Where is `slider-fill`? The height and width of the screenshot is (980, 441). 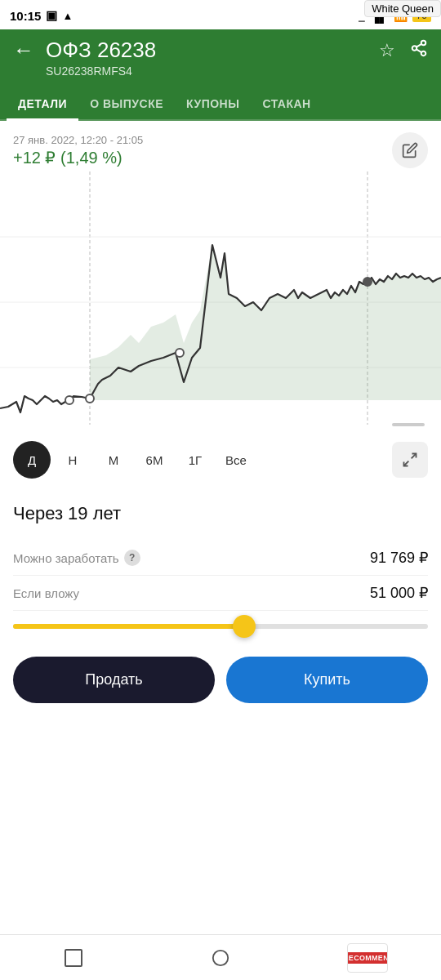 slider-fill is located at coordinates (127, 626).